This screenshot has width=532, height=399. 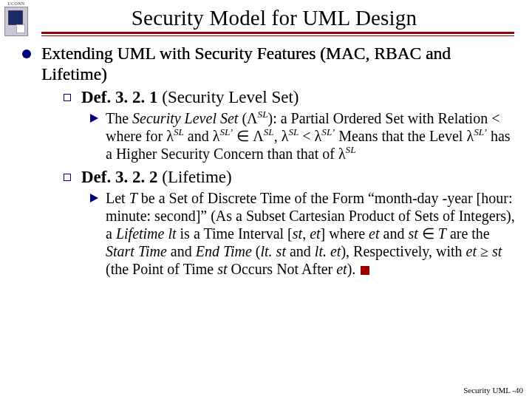 I want to click on def2-label: Def. 3. 2. 2, so click(x=120, y=177).